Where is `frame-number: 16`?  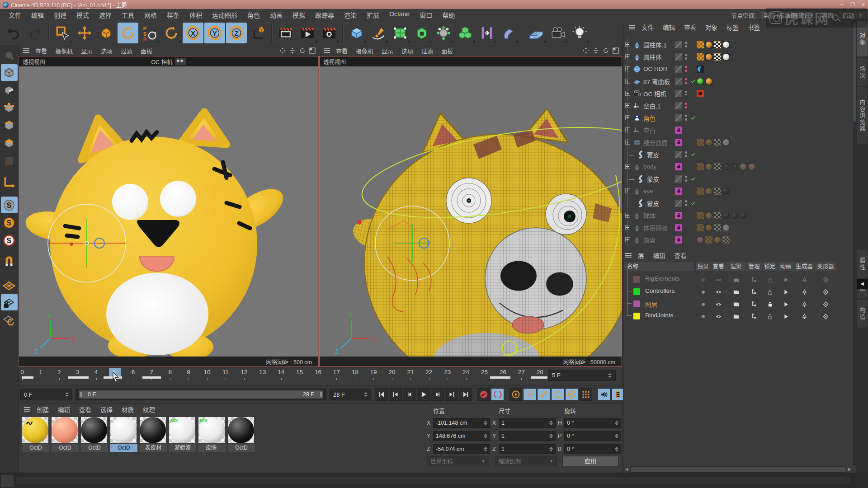 frame-number: 16 is located at coordinates (318, 372).